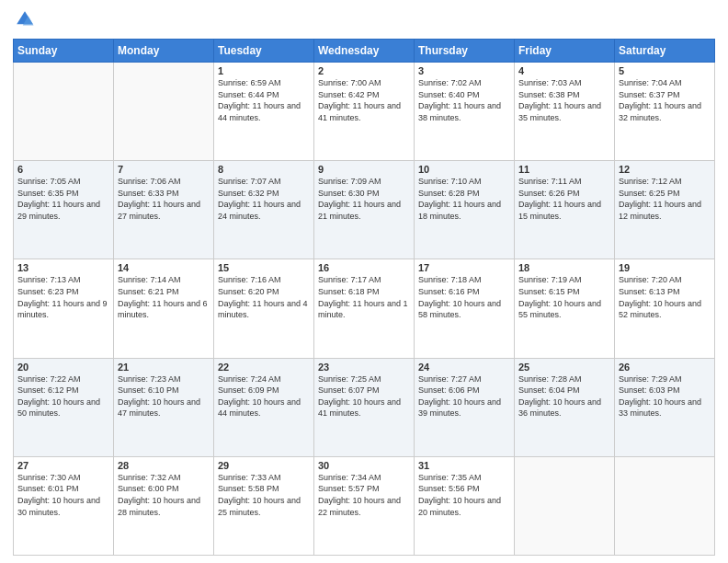 This screenshot has height=563, width=728. I want to click on calendar-cell: 19Sunrise: 7:20 AM Sunset: 6:13 PM Dayli…, so click(665, 309).